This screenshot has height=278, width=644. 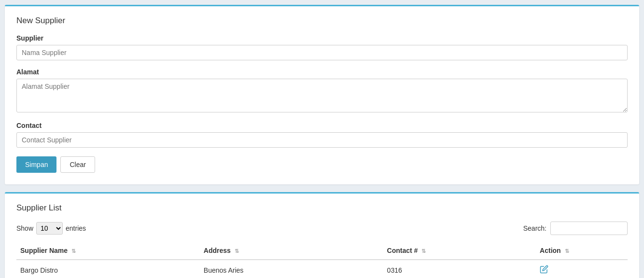 I want to click on table-row: Bargo DistroBuenos Aries0316, so click(x=322, y=269).